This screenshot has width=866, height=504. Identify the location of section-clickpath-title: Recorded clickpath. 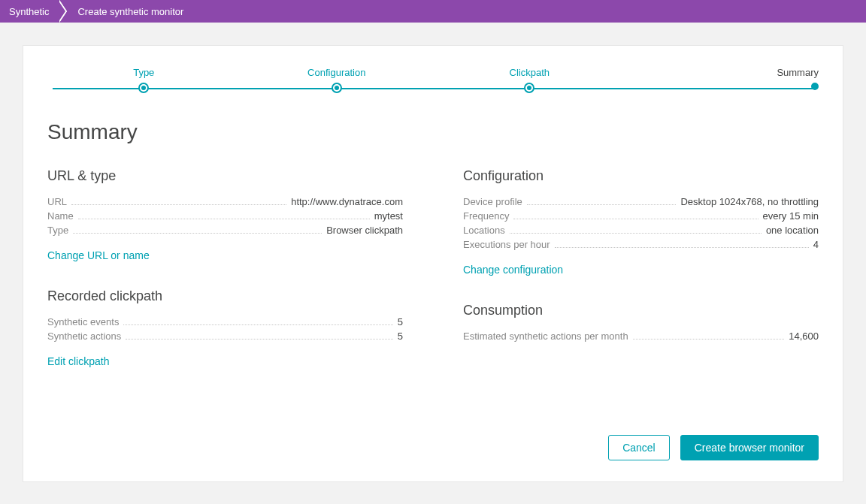
(226, 296).